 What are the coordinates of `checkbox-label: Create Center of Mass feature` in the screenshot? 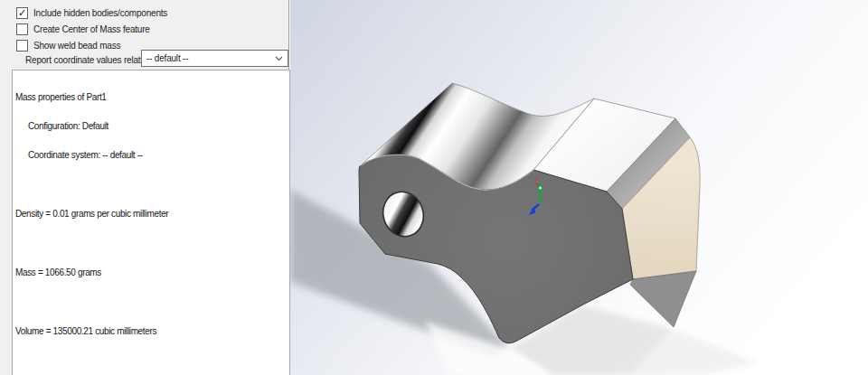 It's located at (92, 29).